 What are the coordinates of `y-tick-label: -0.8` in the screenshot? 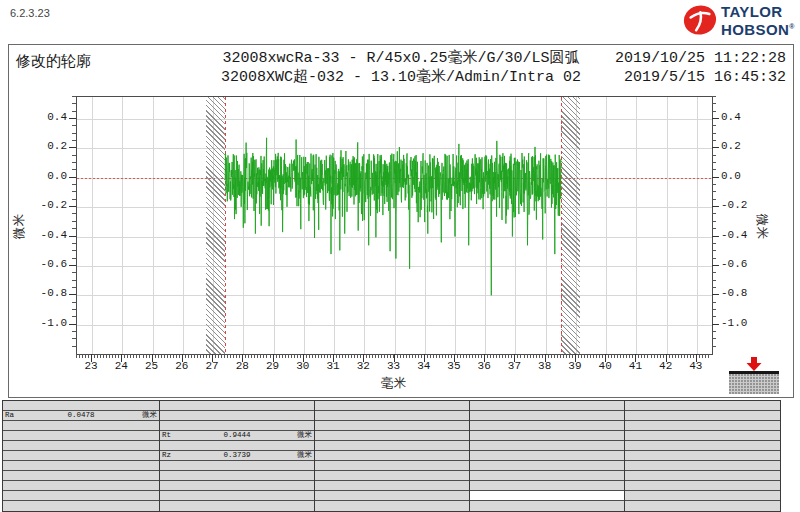 It's located at (45, 293).